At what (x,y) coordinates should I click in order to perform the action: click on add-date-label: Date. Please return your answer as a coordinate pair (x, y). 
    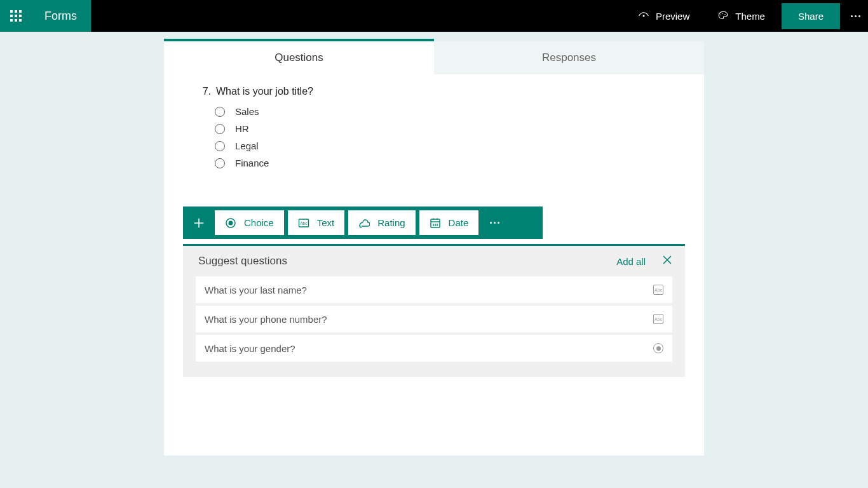
    Looking at the image, I should click on (459, 222).